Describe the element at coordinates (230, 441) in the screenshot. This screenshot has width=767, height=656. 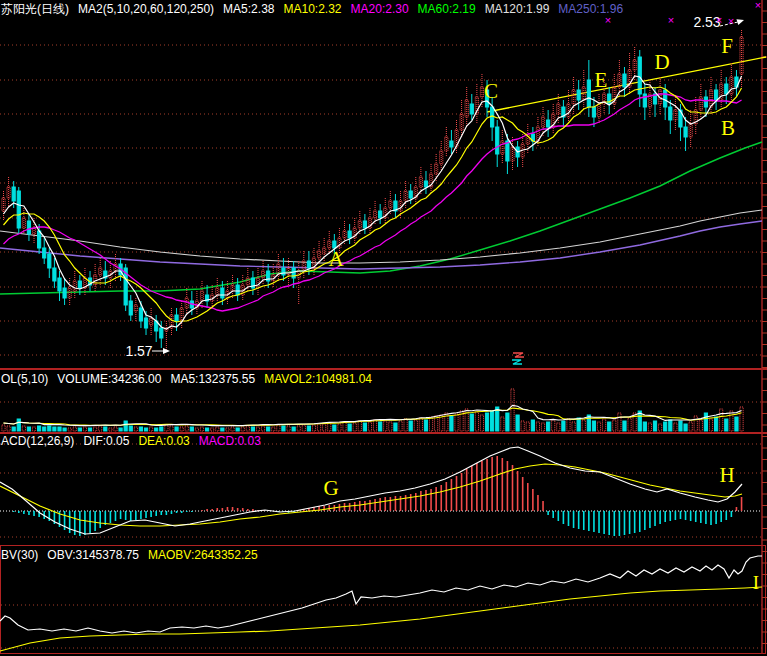
I see `macd-value: MACD:0.03` at that location.